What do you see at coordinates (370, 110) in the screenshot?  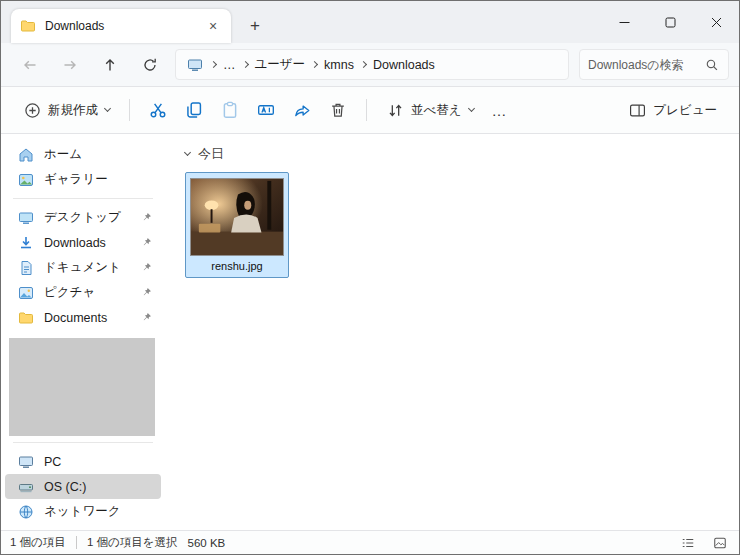 I see `command-bar: 新規作成` at bounding box center [370, 110].